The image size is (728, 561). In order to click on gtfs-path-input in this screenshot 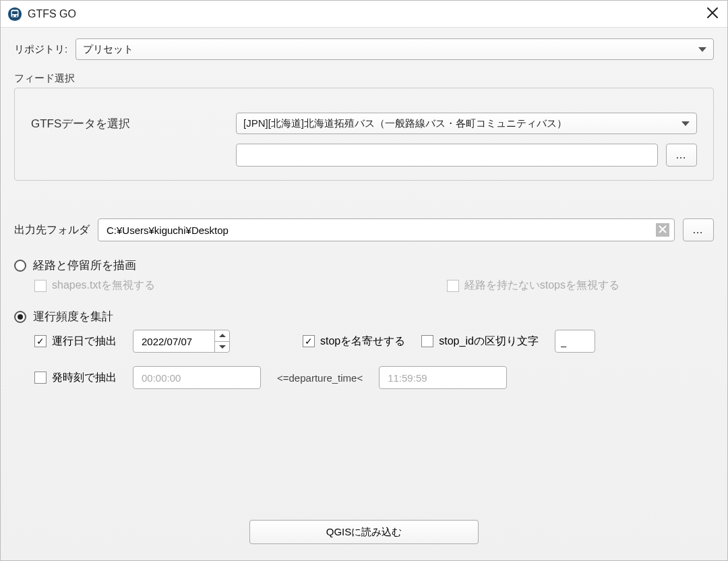, I will do `click(447, 155)`.